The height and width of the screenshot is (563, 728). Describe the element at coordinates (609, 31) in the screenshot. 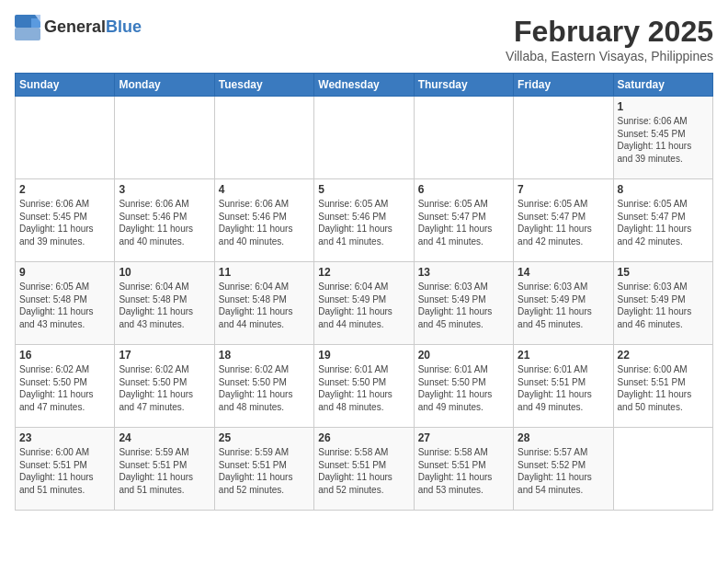

I see `month-title: February 2025` at that location.